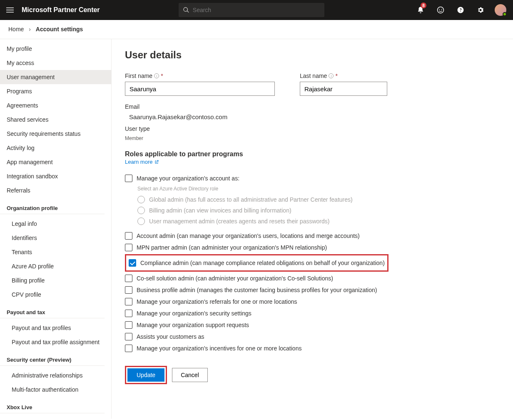  Describe the element at coordinates (200, 76) in the screenshot. I see `first-name-label: First name i *` at that location.